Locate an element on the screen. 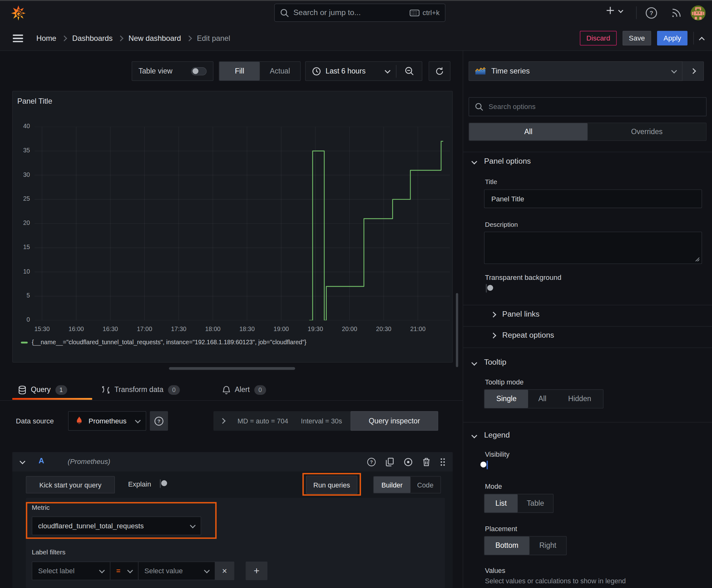  mode-list-option: List is located at coordinates (501, 503).